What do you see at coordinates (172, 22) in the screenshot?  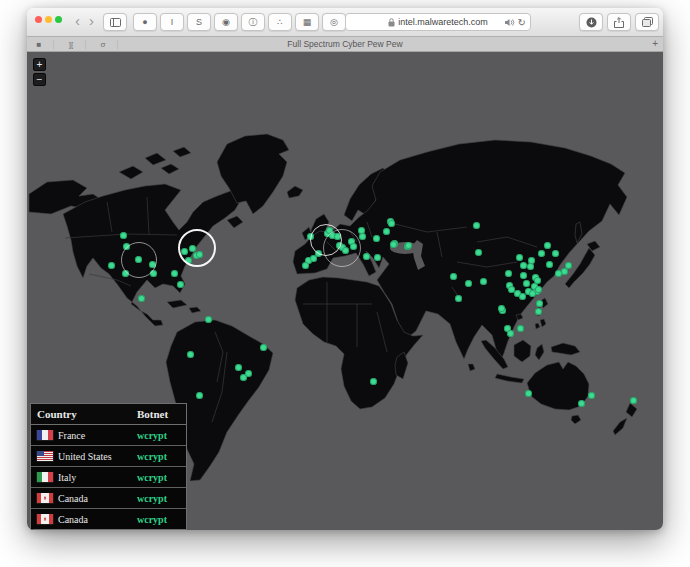 I see `extension-letter-i-button: I` at bounding box center [172, 22].